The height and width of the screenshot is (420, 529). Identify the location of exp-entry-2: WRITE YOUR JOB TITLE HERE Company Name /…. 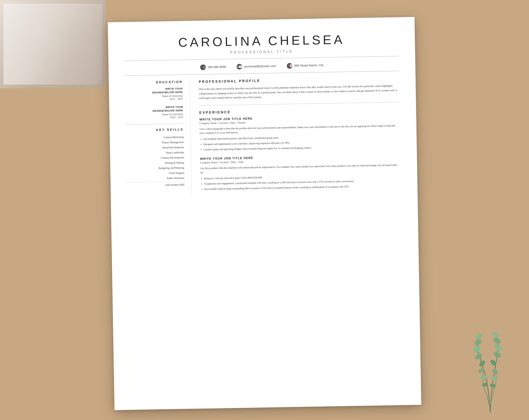
(301, 173).